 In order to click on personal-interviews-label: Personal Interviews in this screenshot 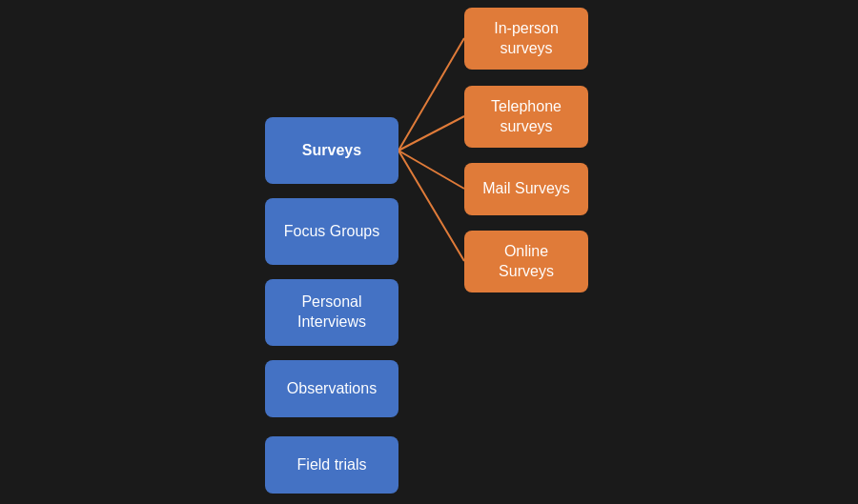, I will do `click(332, 312)`.